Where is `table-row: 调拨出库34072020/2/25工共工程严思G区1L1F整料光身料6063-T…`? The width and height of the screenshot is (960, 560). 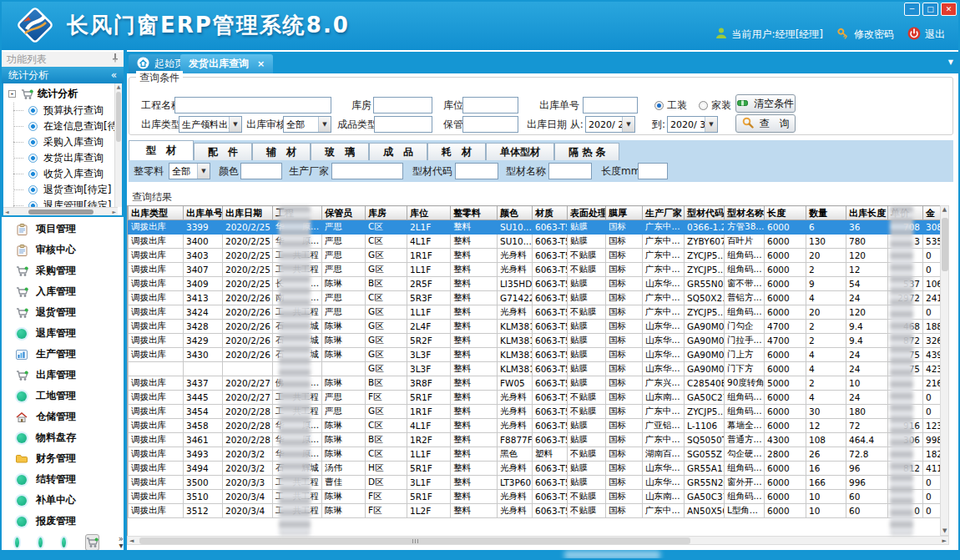
table-row: 调拨出库34072020/2/25工共工程严思G区1L1F整料光身料6063-T… is located at coordinates (534, 270).